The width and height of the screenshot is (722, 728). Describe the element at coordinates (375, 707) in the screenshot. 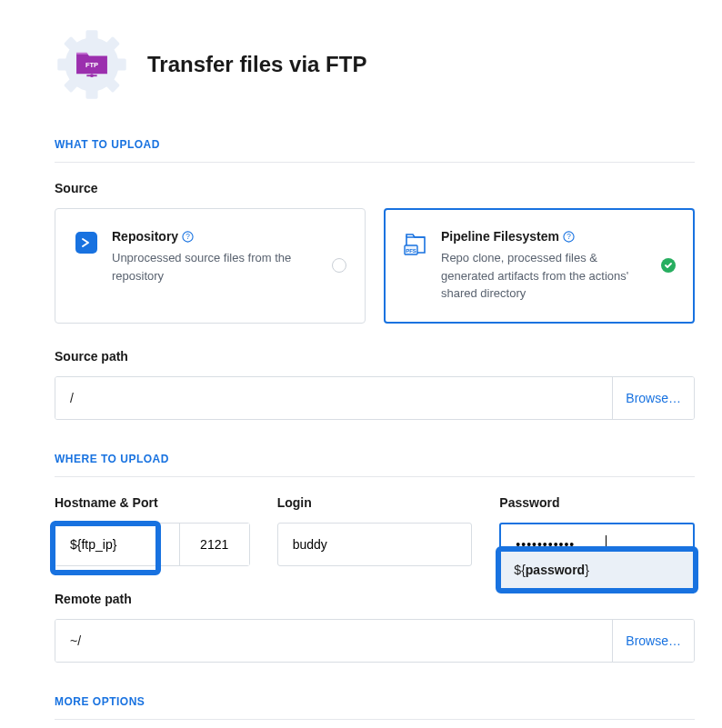

I see `section-more-options: MORE OPTIONS` at that location.